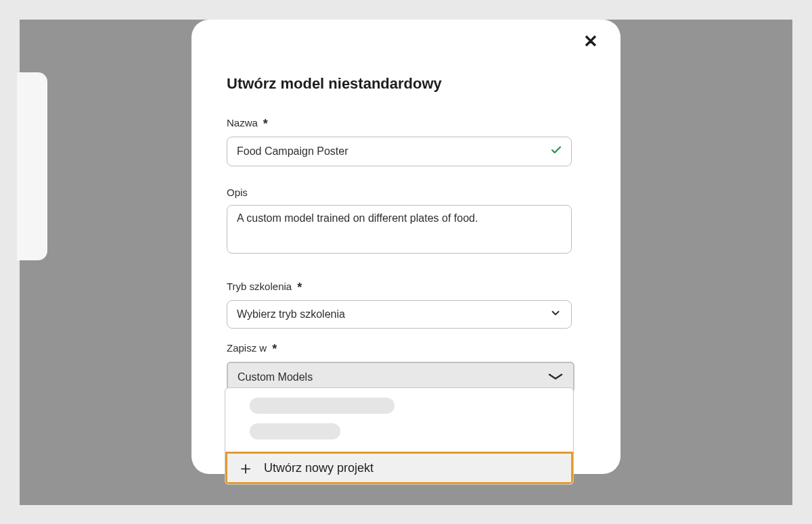  Describe the element at coordinates (591, 42) in the screenshot. I see `close-icon: ✕` at that location.